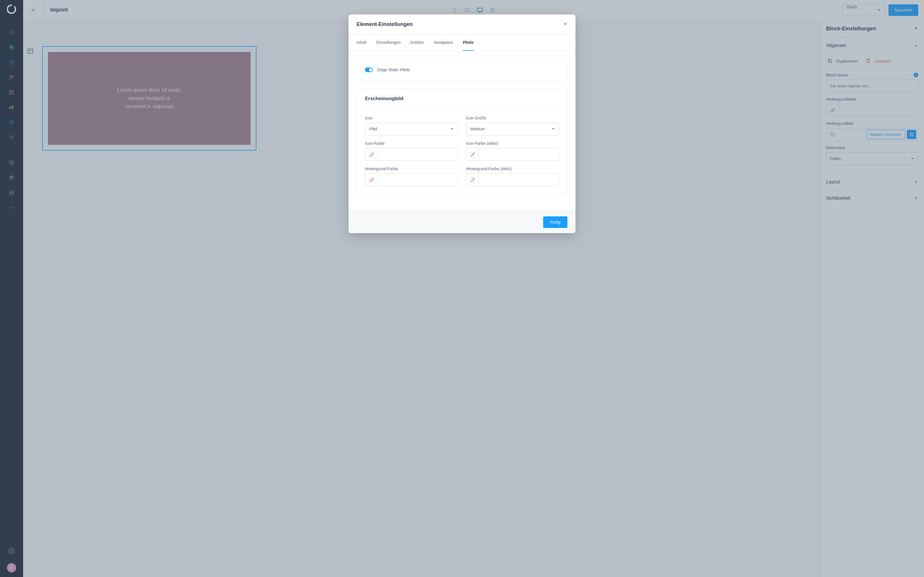 This screenshot has width=924, height=577. I want to click on tab-content: Inhalt, so click(362, 43).